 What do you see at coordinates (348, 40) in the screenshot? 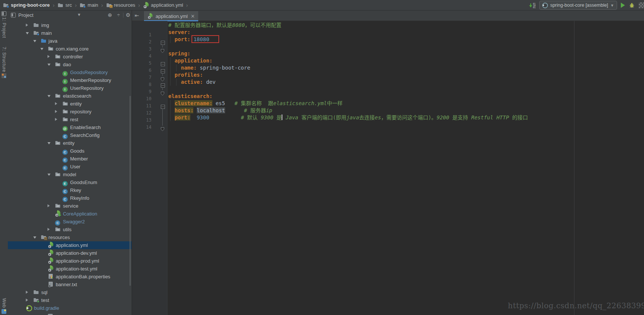
I see `code-line-3: port: 18080` at bounding box center [348, 40].